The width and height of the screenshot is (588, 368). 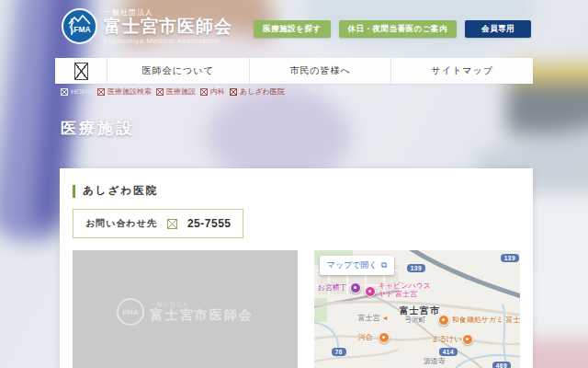 I want to click on map-pin-kawai, so click(x=384, y=338).